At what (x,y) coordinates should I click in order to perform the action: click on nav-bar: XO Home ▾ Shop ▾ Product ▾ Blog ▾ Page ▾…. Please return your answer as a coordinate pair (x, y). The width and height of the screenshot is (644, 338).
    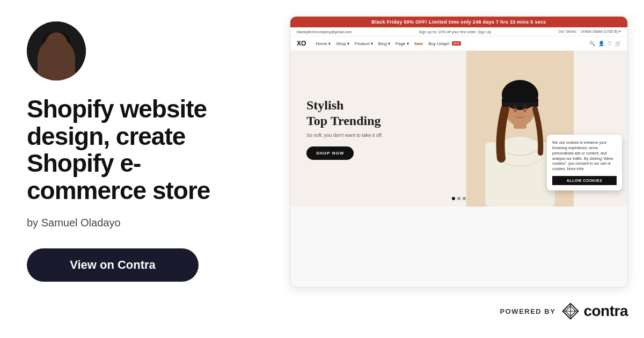
    Looking at the image, I should click on (459, 44).